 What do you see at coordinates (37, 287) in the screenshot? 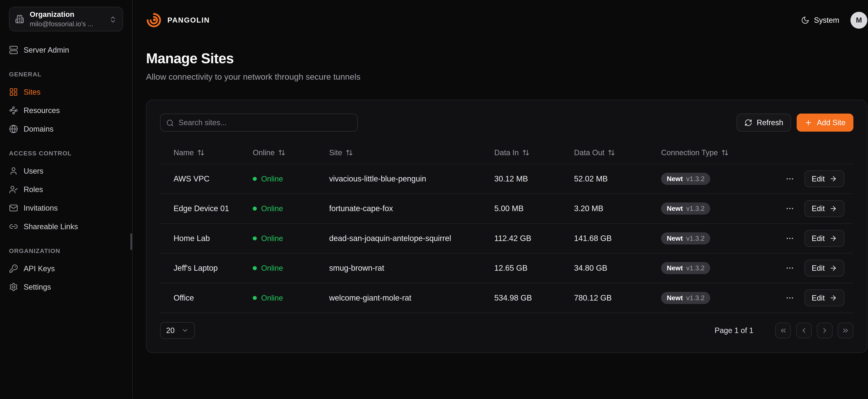
I see `sidebar-item-label: Settings` at bounding box center [37, 287].